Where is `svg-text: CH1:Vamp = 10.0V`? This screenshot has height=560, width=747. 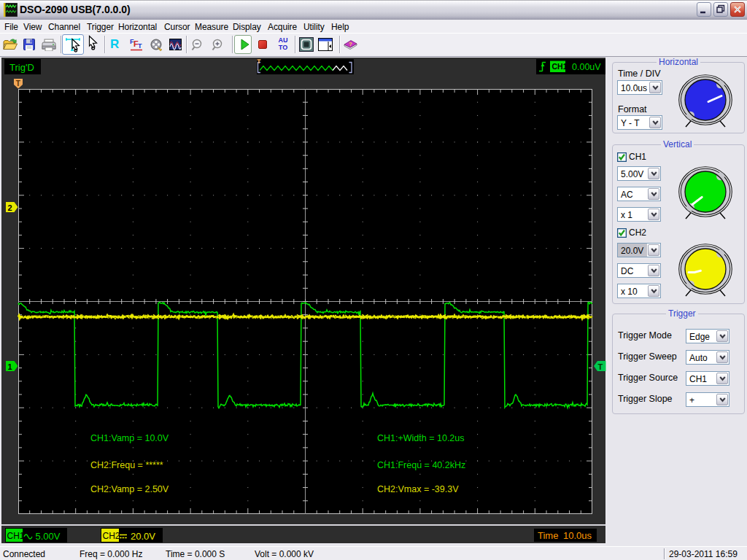 svg-text: CH1:Vamp = 10.0V is located at coordinates (130, 438).